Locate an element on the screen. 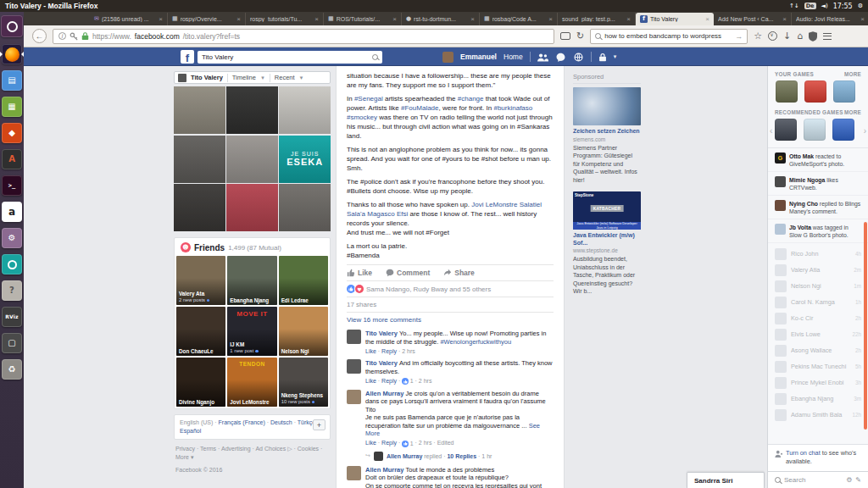 The height and width of the screenshot is (488, 868). turn-on-chat-link: Turn on chat is located at coordinates (804, 452).